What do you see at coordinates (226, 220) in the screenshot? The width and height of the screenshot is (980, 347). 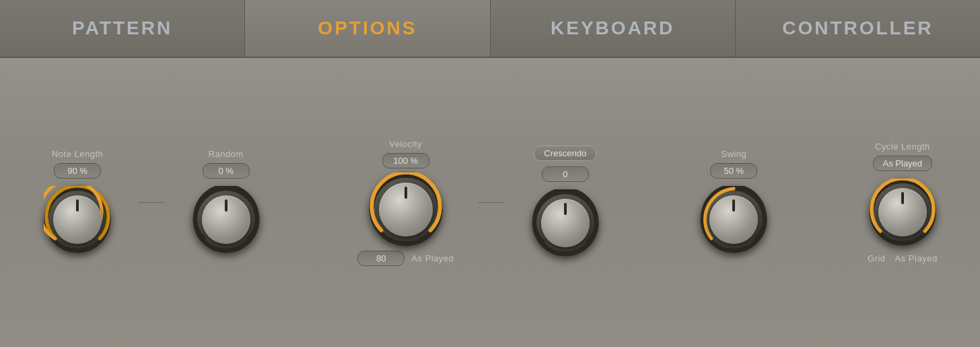 I see `random-knob-outer` at bounding box center [226, 220].